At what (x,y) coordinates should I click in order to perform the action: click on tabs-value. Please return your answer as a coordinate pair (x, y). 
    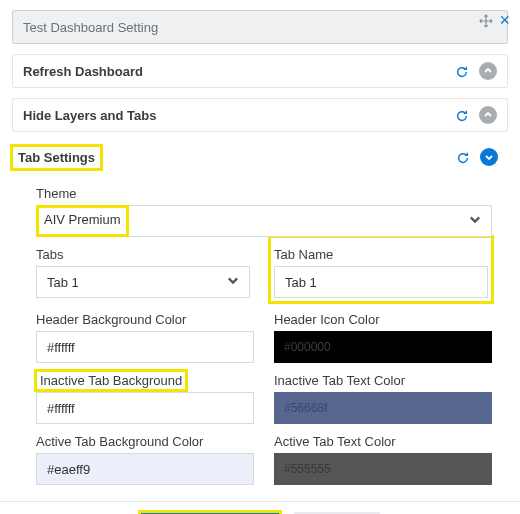
    Looking at the image, I should click on (143, 282).